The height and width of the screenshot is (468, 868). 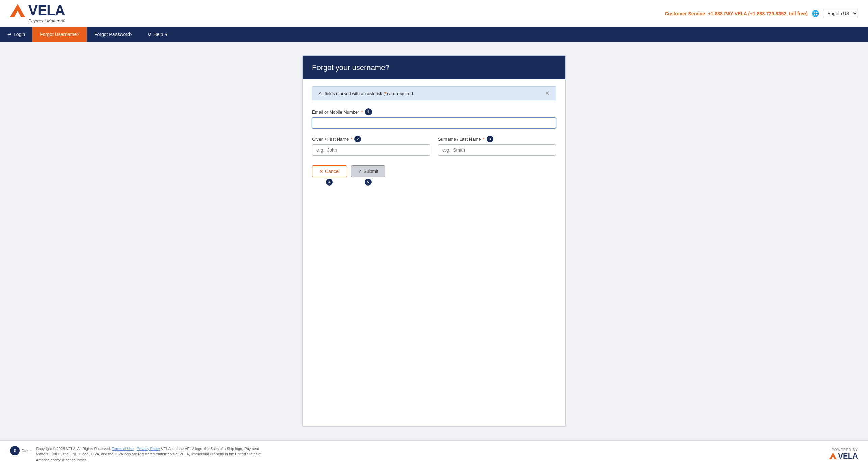 What do you see at coordinates (368, 175) in the screenshot?
I see `submit-button-wrapper: ✓ Submit 5` at bounding box center [368, 175].